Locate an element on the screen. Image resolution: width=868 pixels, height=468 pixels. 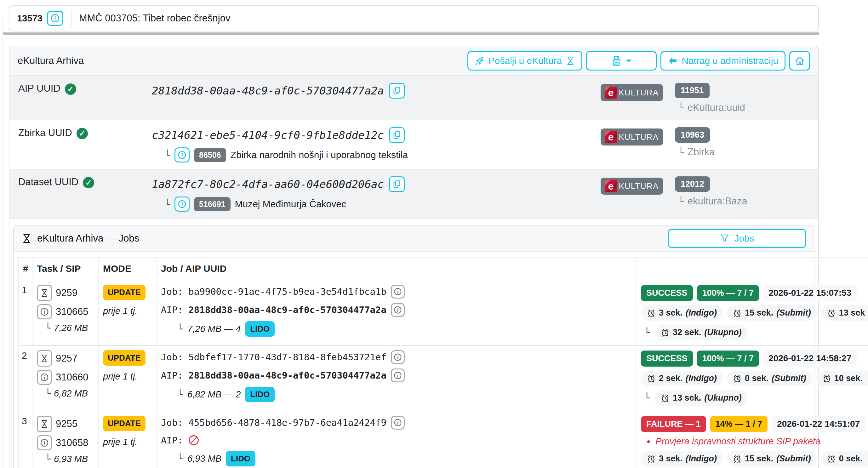
ekultura-badge: e KULTURA is located at coordinates (632, 186).